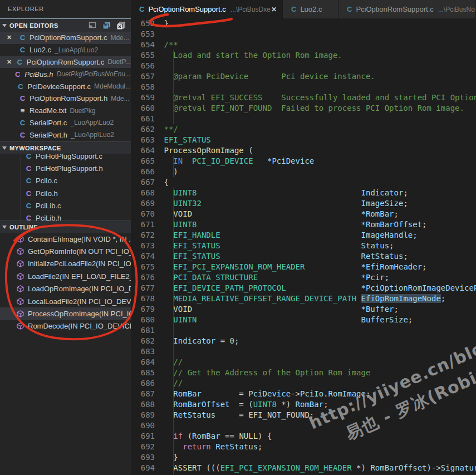 Image resolution: width=476 pixels, height=475 pixels. Describe the element at coordinates (66, 276) in the screenshot. I see `outline-symbol-item: LoadFile2(IN EFI_LOAD_FILE2_PR...` at that location.